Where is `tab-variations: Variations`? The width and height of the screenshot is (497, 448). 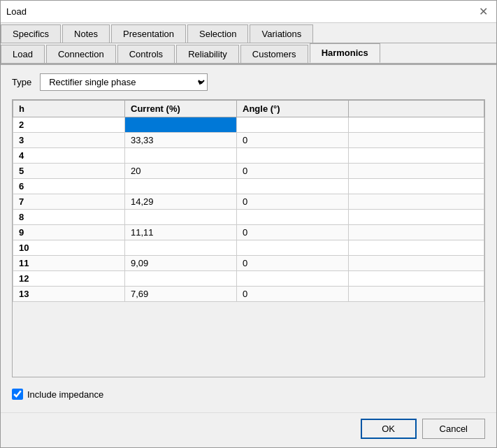
tab-variations: Variations is located at coordinates (281, 34).